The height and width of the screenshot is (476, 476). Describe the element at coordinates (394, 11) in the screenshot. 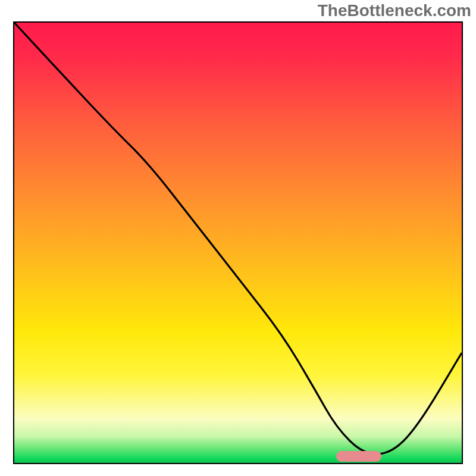

I see `watermark-text: TheBottleneck.com` at that location.